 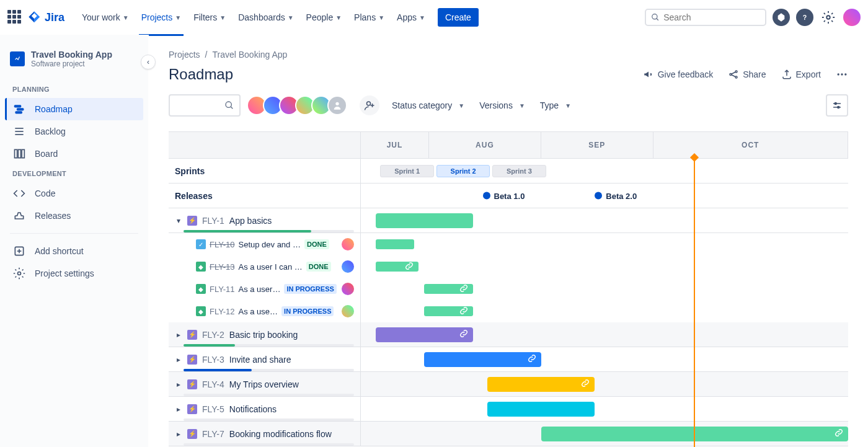 What do you see at coordinates (192, 434) in the screenshot?
I see `epic-icon: ⚡` at bounding box center [192, 434].